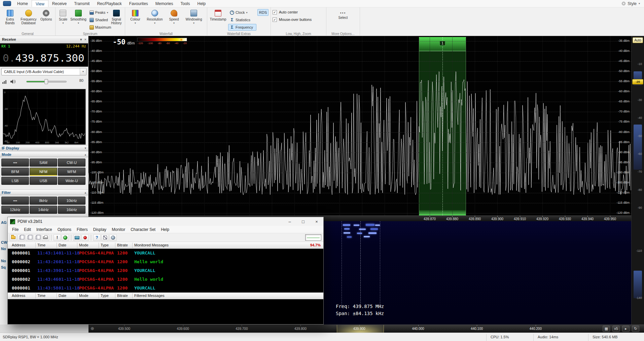 The height and width of the screenshot is (341, 644). I want to click on pdw-column-monitored-messages: Monitored Messages, so click(151, 245).